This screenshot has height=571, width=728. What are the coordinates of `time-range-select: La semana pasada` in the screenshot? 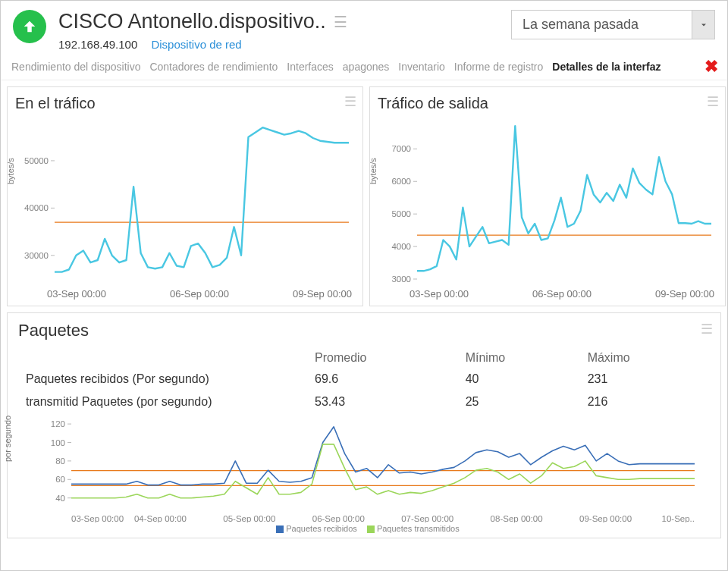 It's located at (613, 24).